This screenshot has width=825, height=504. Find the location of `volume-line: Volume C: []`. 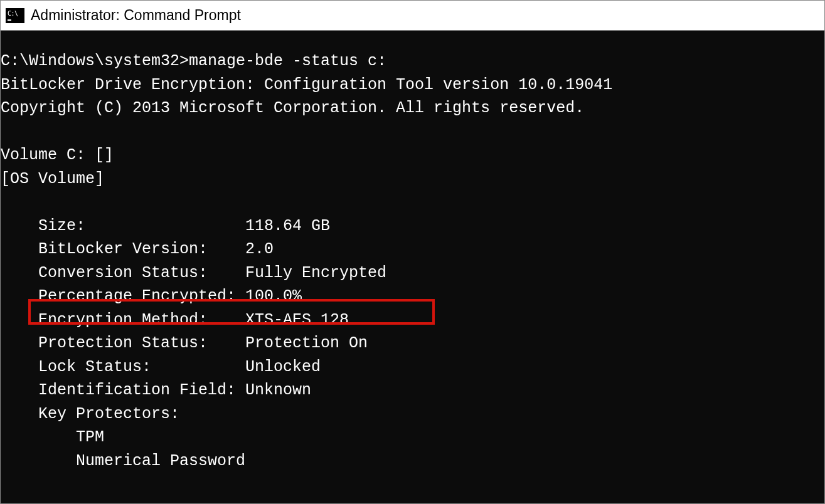

volume-line: Volume C: [] is located at coordinates (57, 155).